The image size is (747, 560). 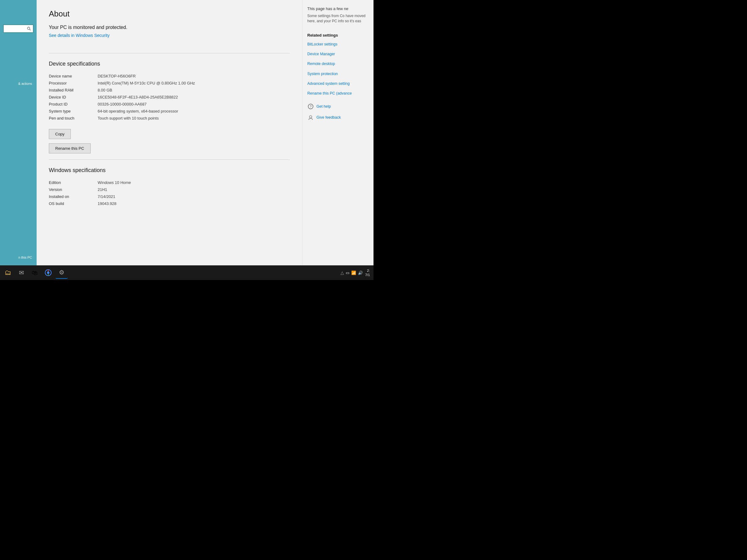 I want to click on spec-label: Device name, so click(x=73, y=76).